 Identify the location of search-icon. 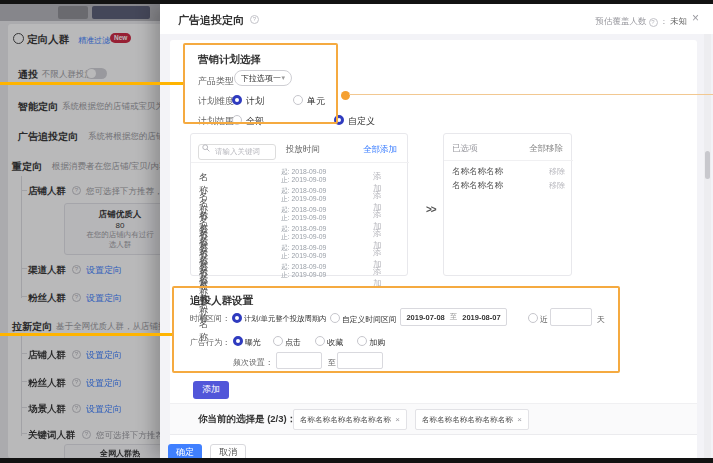
(206, 148).